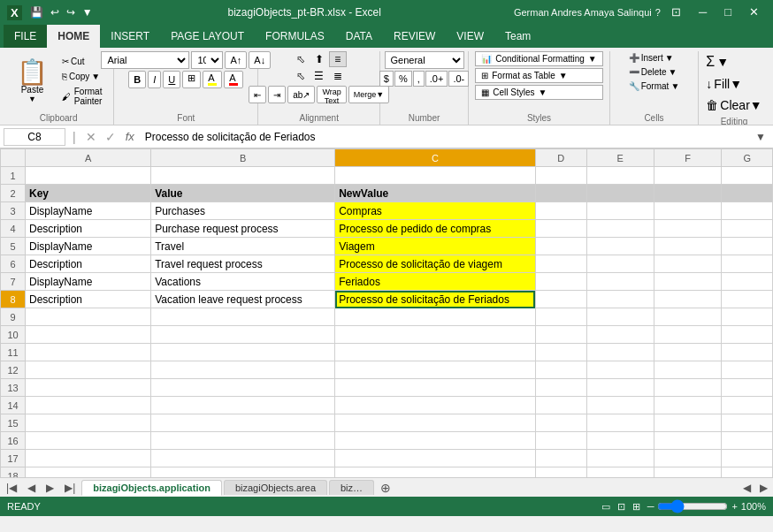 This screenshot has height=532, width=773. What do you see at coordinates (754, 12) in the screenshot?
I see `close-btn: ✕` at bounding box center [754, 12].